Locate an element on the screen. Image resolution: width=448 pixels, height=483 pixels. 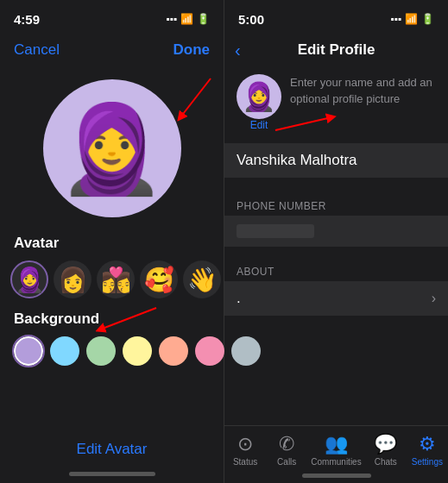
profile-hint-container: Enter your name and add an optional prof… is located at coordinates (363, 91).